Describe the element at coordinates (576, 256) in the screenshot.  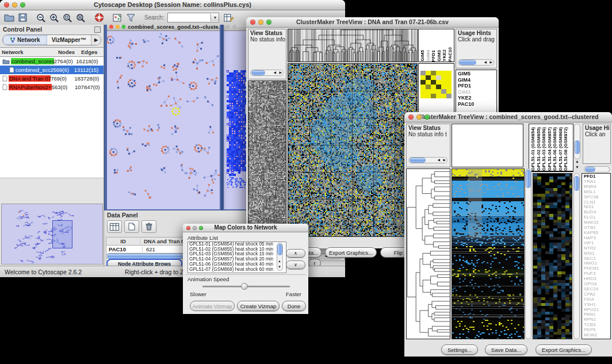
I see `tv2-zoom-vscrollbar` at that location.